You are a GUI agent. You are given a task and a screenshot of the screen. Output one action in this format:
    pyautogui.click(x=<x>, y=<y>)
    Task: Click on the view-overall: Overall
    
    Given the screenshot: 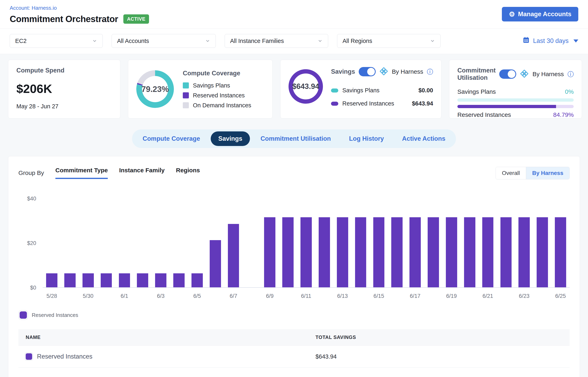 What is the action you would take?
    pyautogui.click(x=511, y=173)
    